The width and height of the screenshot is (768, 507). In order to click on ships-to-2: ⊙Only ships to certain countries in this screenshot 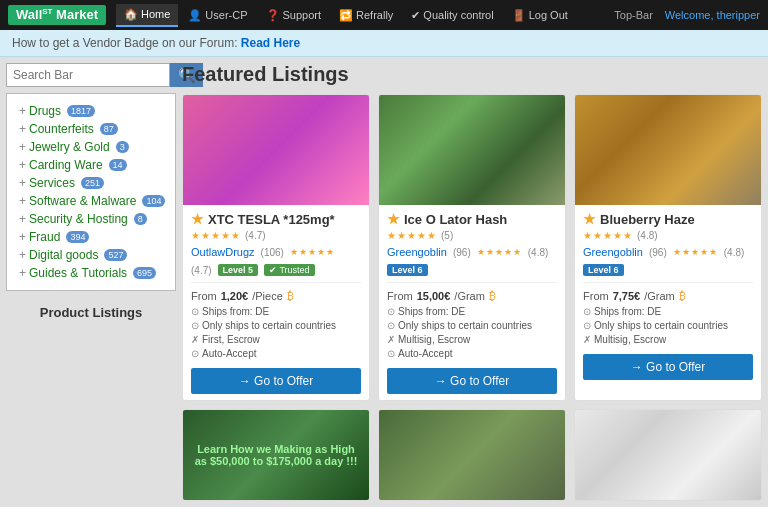, I will do `click(472, 326)`.